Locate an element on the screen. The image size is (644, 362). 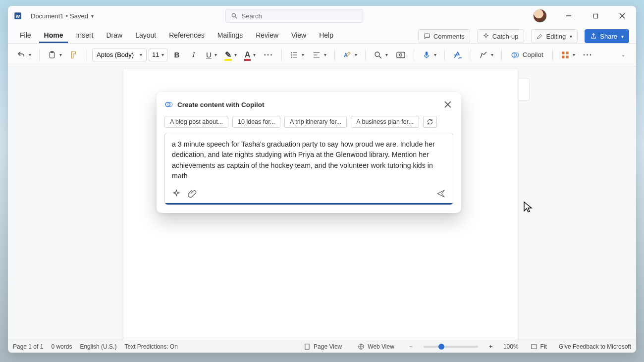
copilot-close-button is located at coordinates (448, 104).